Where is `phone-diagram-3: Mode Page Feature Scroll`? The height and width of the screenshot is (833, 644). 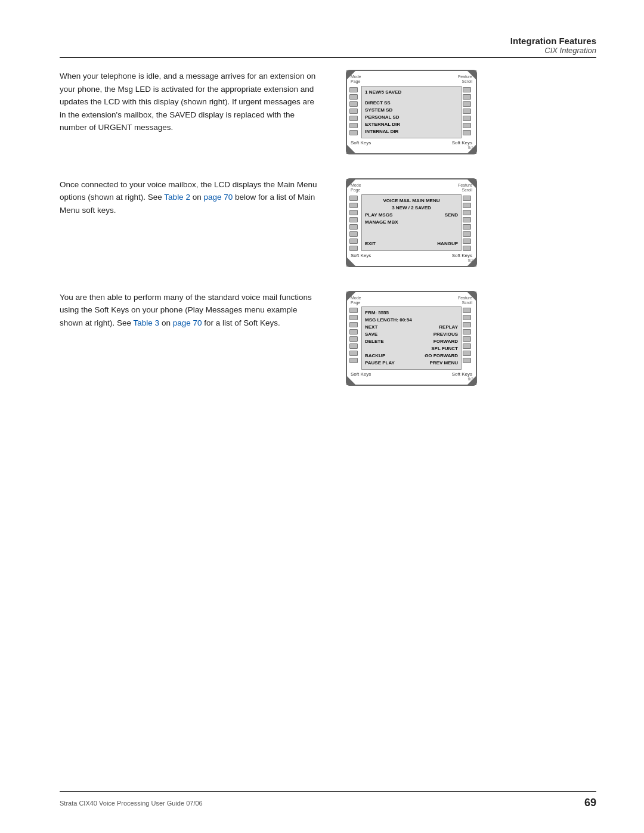 phone-diagram-3: Mode Page Feature Scroll is located at coordinates (411, 339).